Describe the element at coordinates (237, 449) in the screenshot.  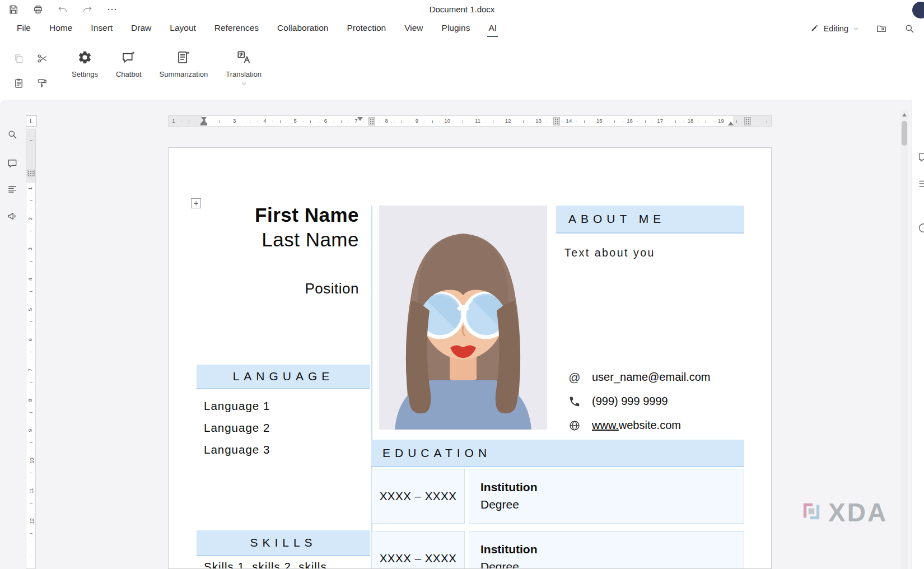
I see `language-item: Language 3` at that location.